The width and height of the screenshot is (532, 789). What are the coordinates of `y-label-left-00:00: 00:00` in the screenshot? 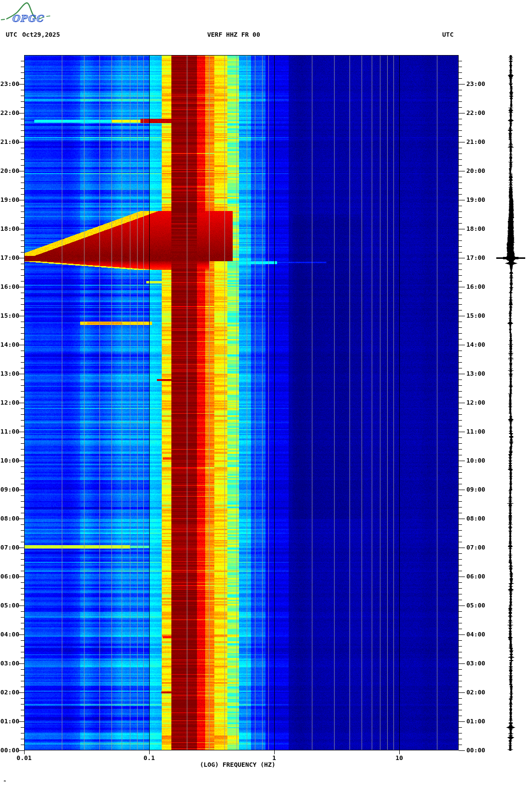 It's located at (10, 750).